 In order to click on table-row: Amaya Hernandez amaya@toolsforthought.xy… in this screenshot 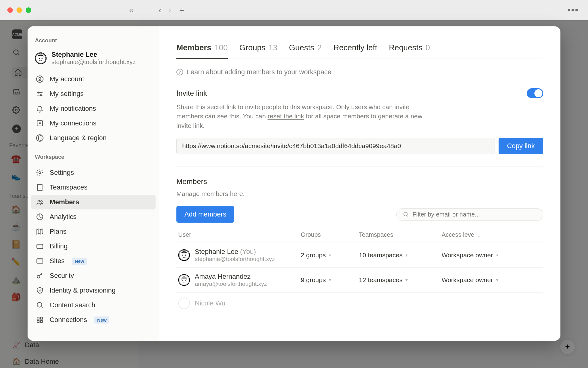, I will do `click(360, 280)`.